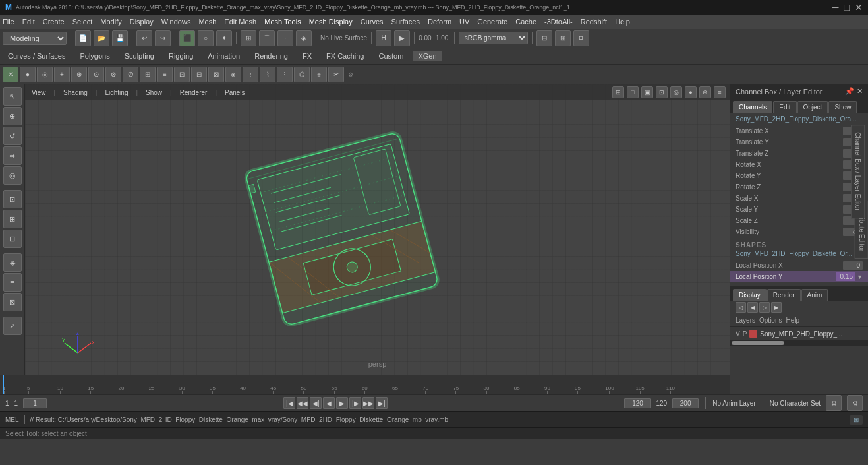 The width and height of the screenshot is (868, 465). Describe the element at coordinates (765, 307) in the screenshot. I see `layer-icon-3: ▷` at that location.